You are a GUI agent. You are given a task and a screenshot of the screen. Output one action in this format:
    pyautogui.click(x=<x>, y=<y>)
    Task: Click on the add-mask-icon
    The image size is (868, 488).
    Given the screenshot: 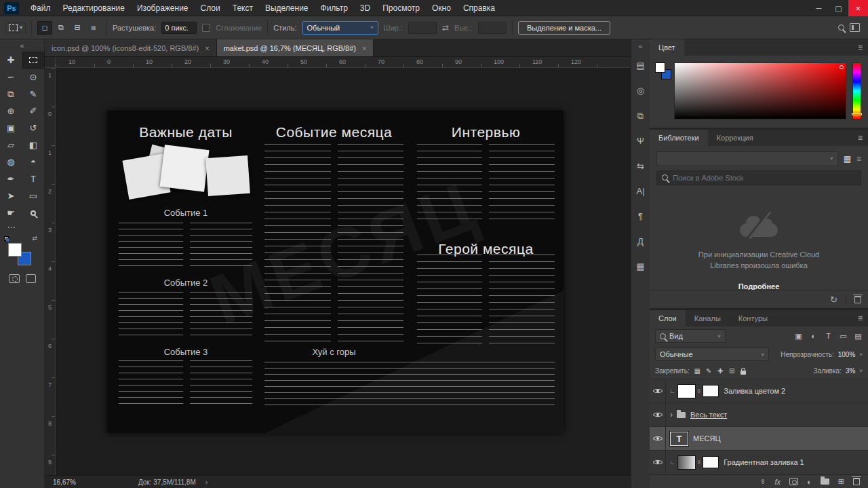 What is the action you would take?
    pyautogui.click(x=793, y=482)
    